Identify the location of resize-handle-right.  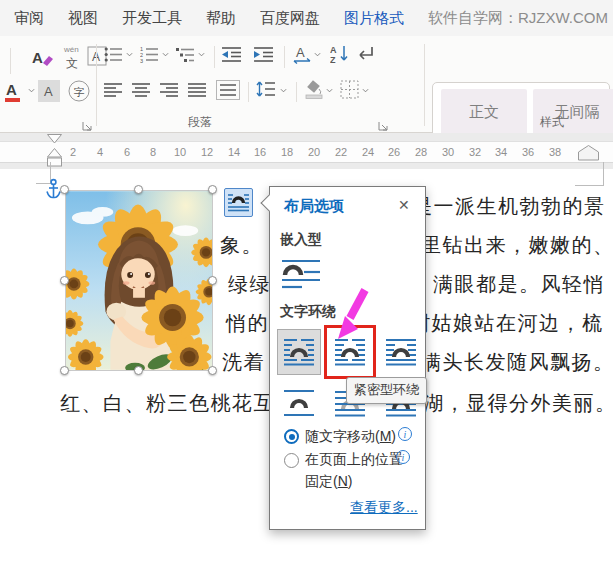
(212, 280).